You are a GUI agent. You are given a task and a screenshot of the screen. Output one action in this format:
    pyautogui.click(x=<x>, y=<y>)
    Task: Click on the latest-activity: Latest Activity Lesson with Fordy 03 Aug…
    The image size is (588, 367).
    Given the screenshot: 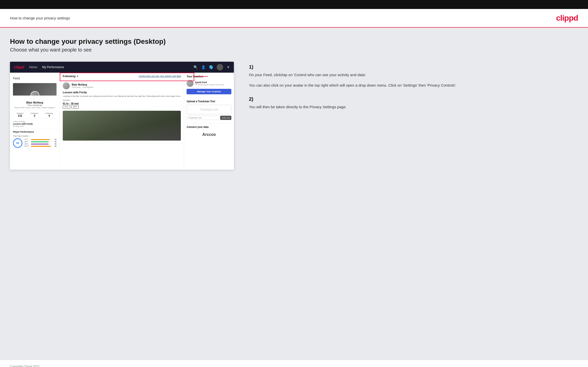 What is the action you would take?
    pyautogui.click(x=35, y=124)
    